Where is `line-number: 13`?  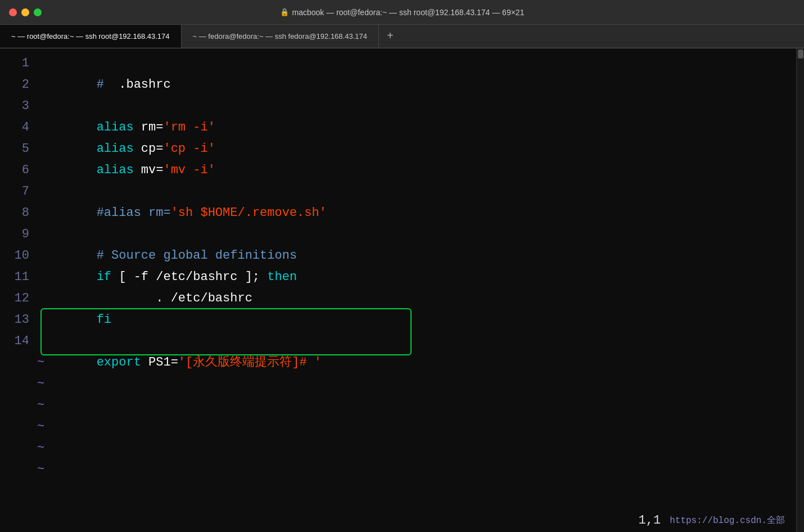
line-number: 13 is located at coordinates (17, 320).